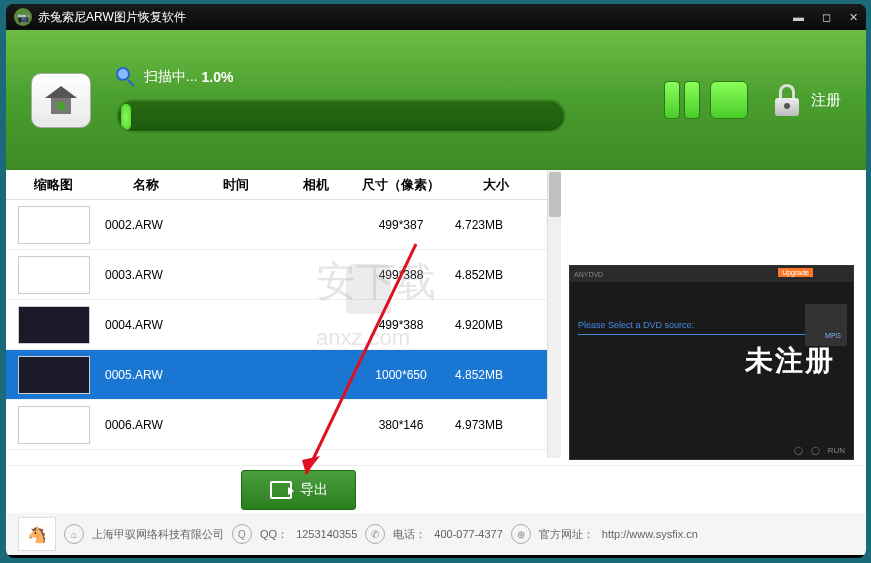 Image resolution: width=871 pixels, height=563 pixels. What do you see at coordinates (712, 362) in the screenshot?
I see `preview-image: ANYDVDUpgrade MPG Please Select a DVD so…` at bounding box center [712, 362].